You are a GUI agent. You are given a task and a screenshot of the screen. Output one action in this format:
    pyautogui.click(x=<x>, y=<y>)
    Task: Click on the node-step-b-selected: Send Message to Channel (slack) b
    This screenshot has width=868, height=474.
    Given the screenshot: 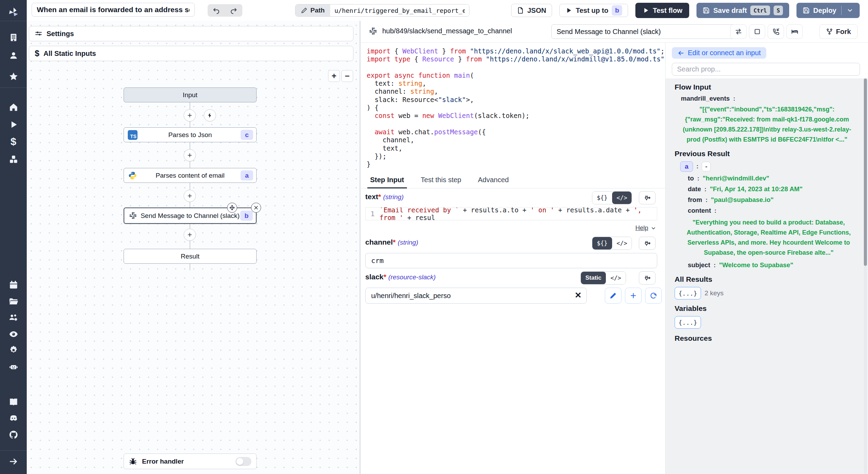 What is the action you would take?
    pyautogui.click(x=190, y=216)
    